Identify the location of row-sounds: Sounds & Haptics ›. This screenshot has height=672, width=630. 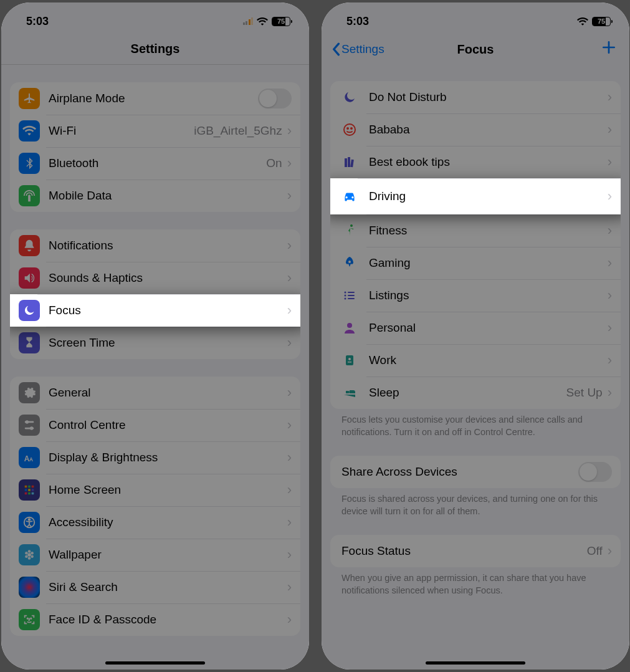
(155, 278).